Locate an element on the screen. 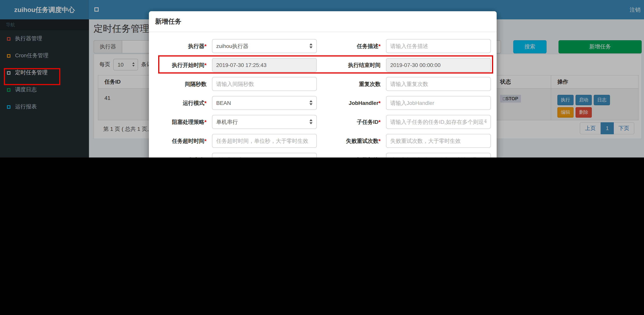 This screenshot has width=644, height=315. job-desc-input is located at coordinates (438, 46).